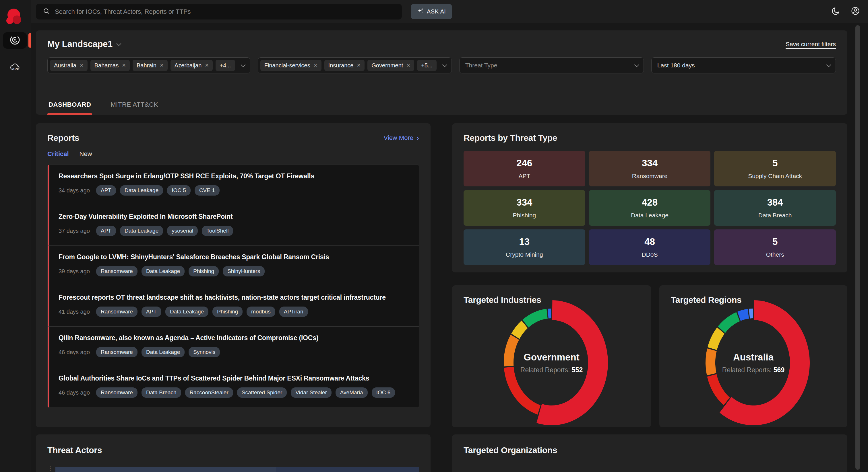 The image size is (868, 472). Describe the element at coordinates (235, 338) in the screenshot. I see `report-title: Qilin Ransomware, also known as Agenda –…` at that location.